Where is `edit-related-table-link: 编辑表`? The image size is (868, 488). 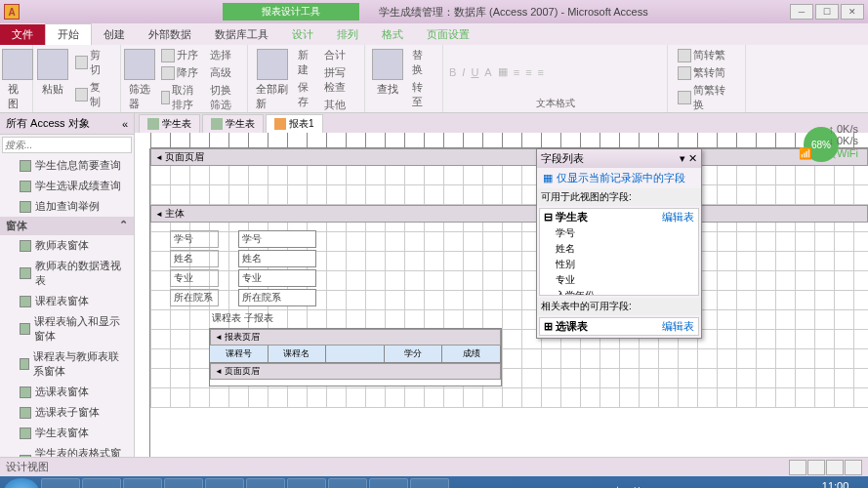 edit-related-table-link: 编辑表 is located at coordinates (678, 326).